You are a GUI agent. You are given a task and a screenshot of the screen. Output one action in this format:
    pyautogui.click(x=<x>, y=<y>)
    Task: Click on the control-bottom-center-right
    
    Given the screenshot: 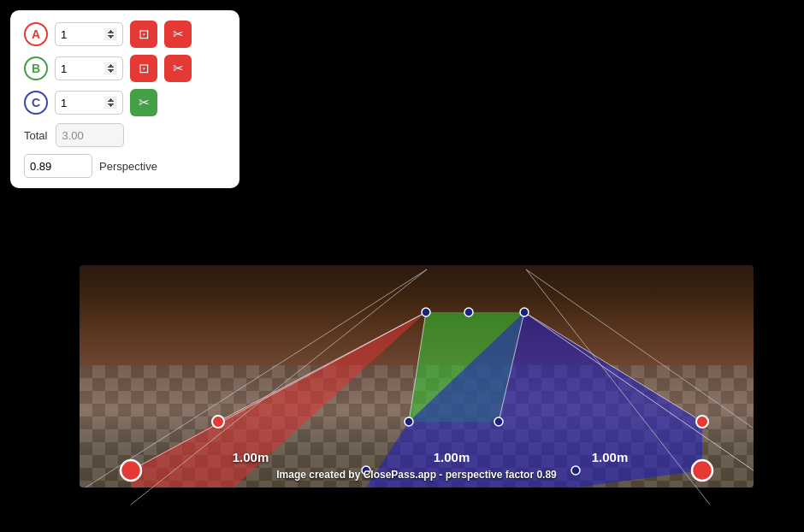 What is the action you would take?
    pyautogui.click(x=576, y=470)
    